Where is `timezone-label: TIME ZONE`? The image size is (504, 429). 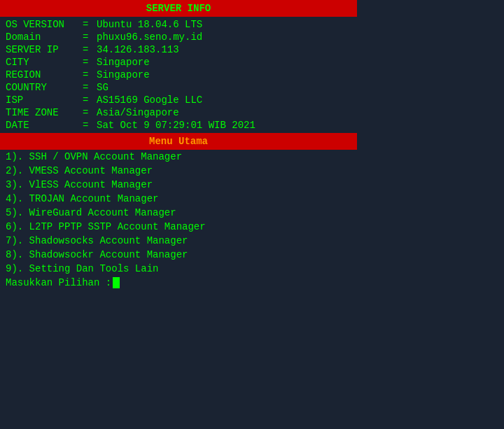 timezone-label: TIME ZONE is located at coordinates (44, 113).